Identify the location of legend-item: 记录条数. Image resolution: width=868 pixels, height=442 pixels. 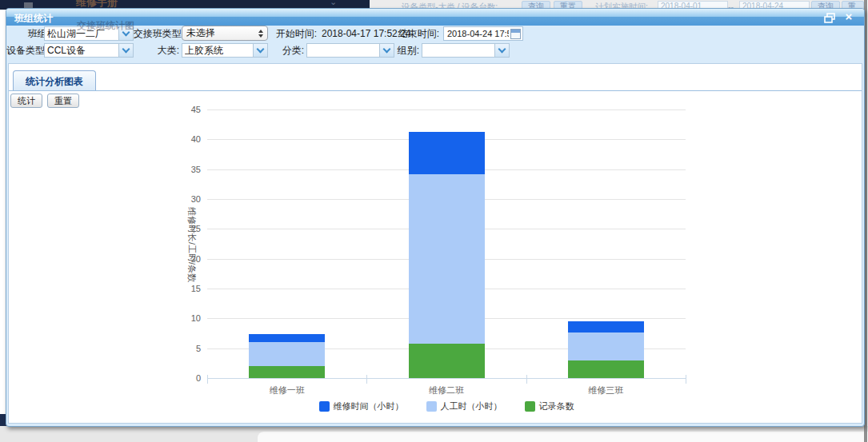
(550, 406).